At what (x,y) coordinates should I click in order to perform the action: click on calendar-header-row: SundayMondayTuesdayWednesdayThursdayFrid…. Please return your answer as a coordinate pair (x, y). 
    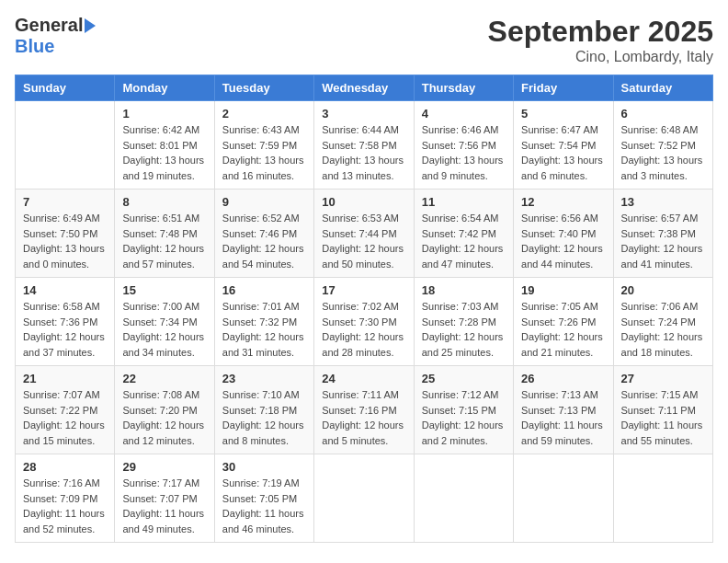
    Looking at the image, I should click on (364, 88).